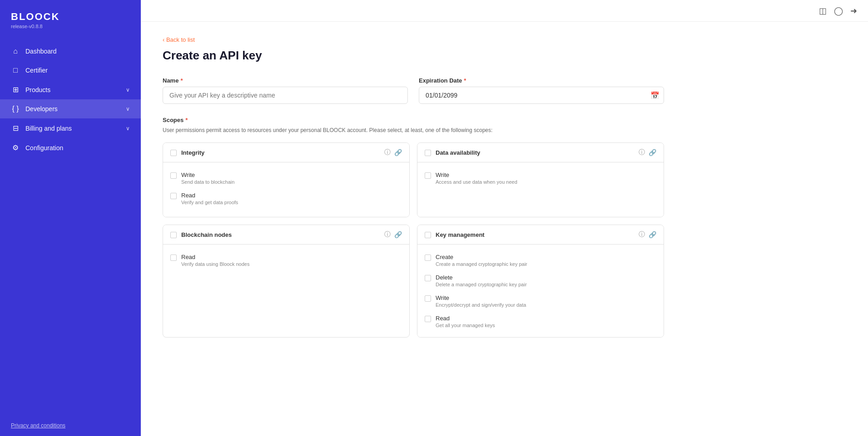 Image resolution: width=868 pixels, height=436 pixels. What do you see at coordinates (481, 257) in the screenshot?
I see `scope-item-name: Create` at bounding box center [481, 257].